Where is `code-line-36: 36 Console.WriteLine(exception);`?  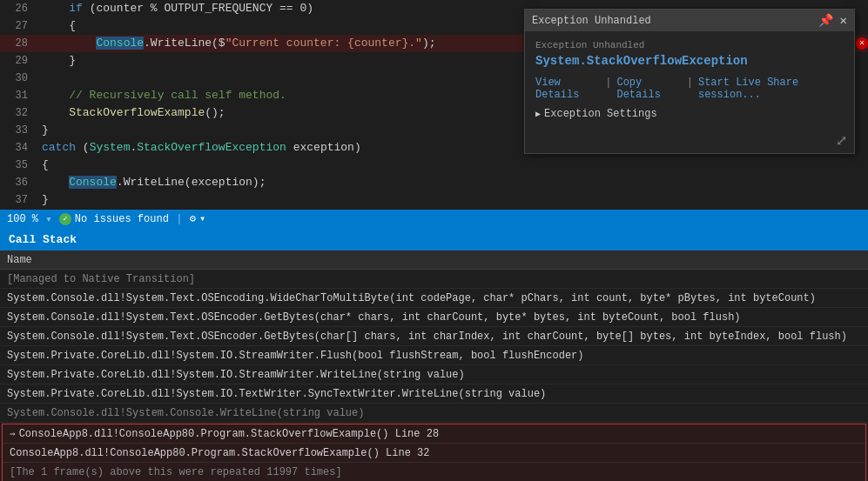
code-line-36: 36 Console.WriteLine(exception); is located at coordinates (434, 183).